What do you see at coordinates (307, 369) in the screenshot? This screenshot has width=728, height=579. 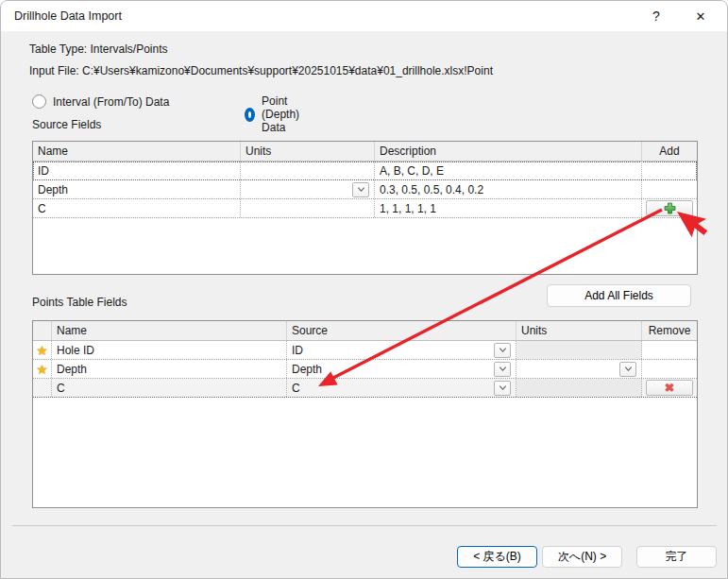 I see `source-value: Depth` at bounding box center [307, 369].